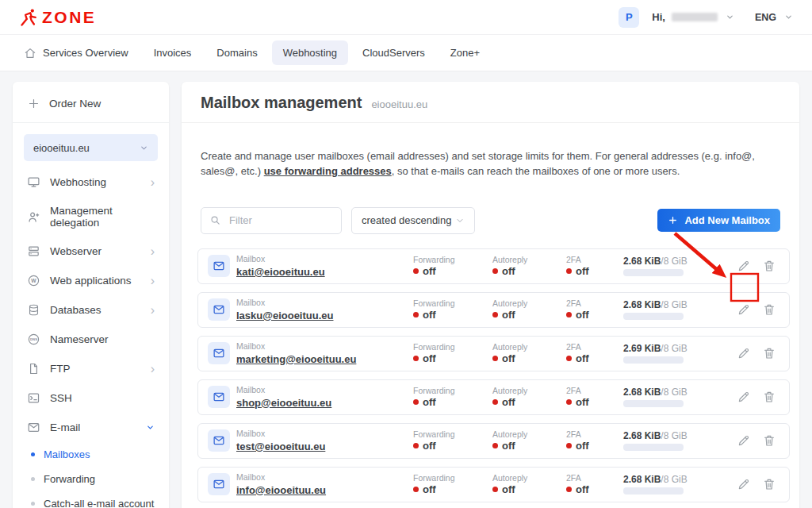 The height and width of the screenshot is (508, 812). I want to click on domain-selector-value: eiooeituu.eu, so click(62, 148).